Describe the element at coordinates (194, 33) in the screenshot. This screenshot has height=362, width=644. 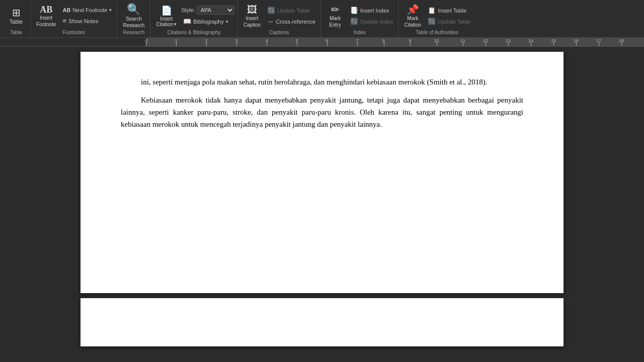
I see `citations-group-label: Citations & Bibliography` at that location.